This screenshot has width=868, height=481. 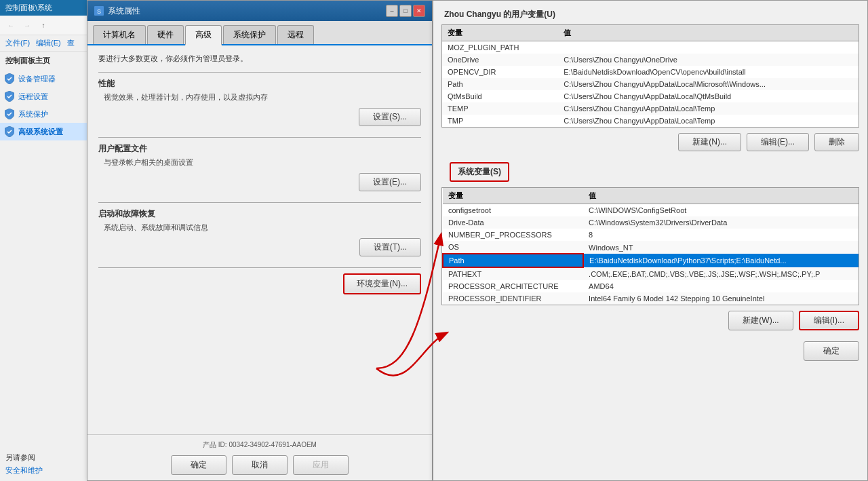 What do you see at coordinates (708, 84) in the screenshot?
I see `user-var-value: C:\Users\Zhou Changyu\AppData\Local\Micr…` at bounding box center [708, 84].